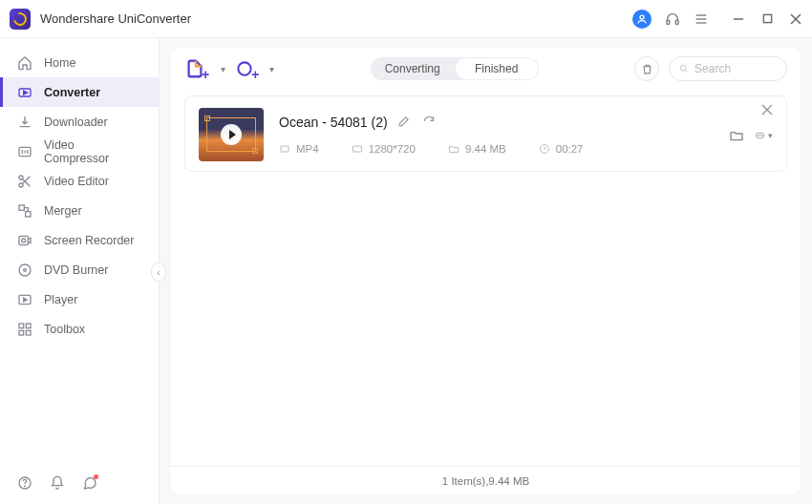  Describe the element at coordinates (79, 63) in the screenshot. I see `sidebar-item-home: Home` at that location.